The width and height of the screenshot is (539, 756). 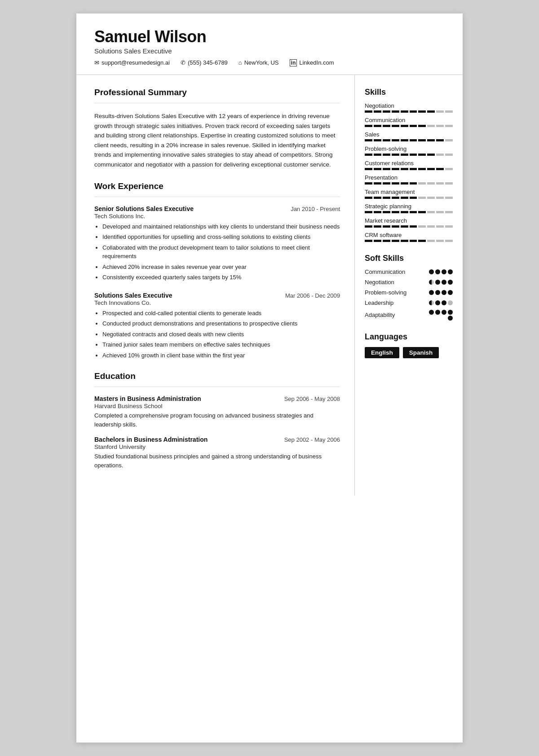 What do you see at coordinates (217, 141) in the screenshot?
I see `summary-text: Results-driven Solutions Sales Executive…` at bounding box center [217, 141].